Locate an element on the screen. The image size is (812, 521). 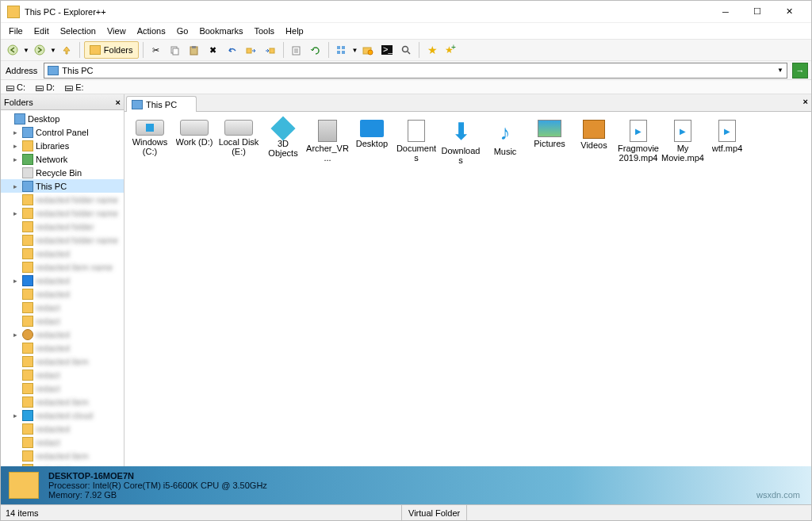
tree-control-panel: ▸Control Panel is located at coordinates (62, 132).